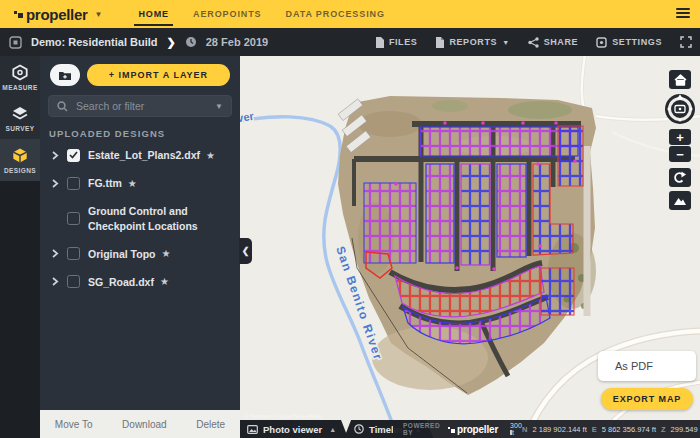  Describe the element at coordinates (562, 42) in the screenshot. I see `share-label: SHARE` at that location.